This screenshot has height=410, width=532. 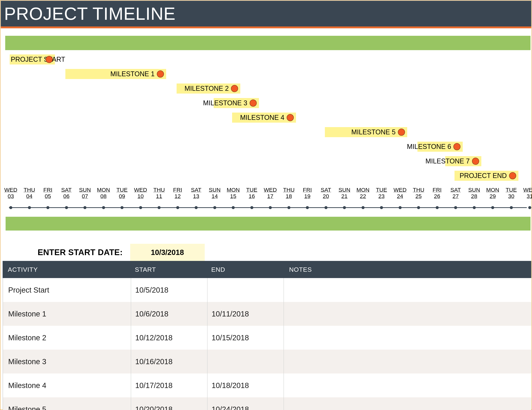 I want to click on axis-tick: WED10, so click(x=141, y=193).